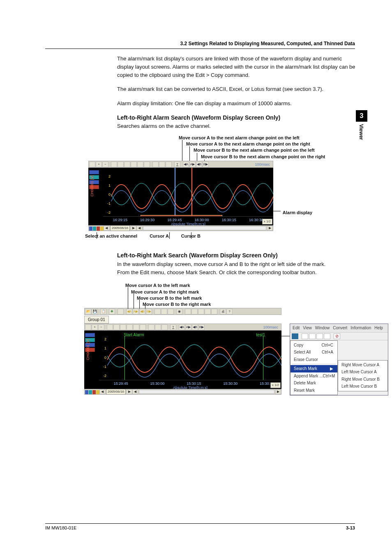 The width and height of the screenshot is (392, 555). What do you see at coordinates (314, 383) in the screenshot?
I see `menu-item: Delete Mark` at bounding box center [314, 383].